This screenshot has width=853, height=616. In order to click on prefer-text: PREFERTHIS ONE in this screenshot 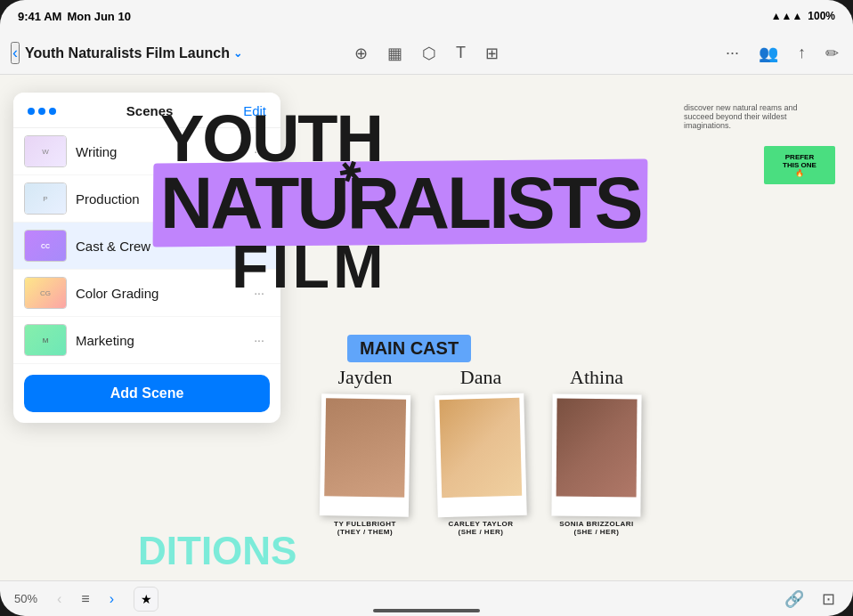, I will do `click(800, 161)`.